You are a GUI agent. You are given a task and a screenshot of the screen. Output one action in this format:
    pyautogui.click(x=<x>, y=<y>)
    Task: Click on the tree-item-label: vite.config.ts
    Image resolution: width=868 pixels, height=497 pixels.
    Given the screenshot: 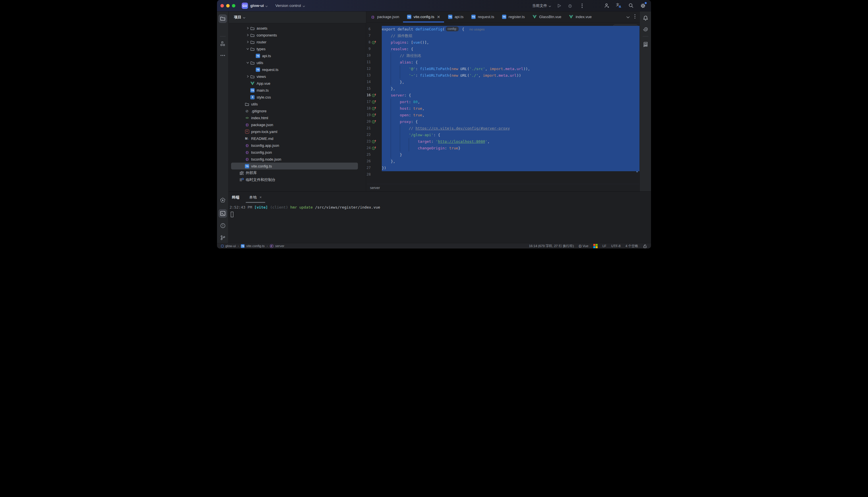 What is the action you would take?
    pyautogui.click(x=261, y=166)
    